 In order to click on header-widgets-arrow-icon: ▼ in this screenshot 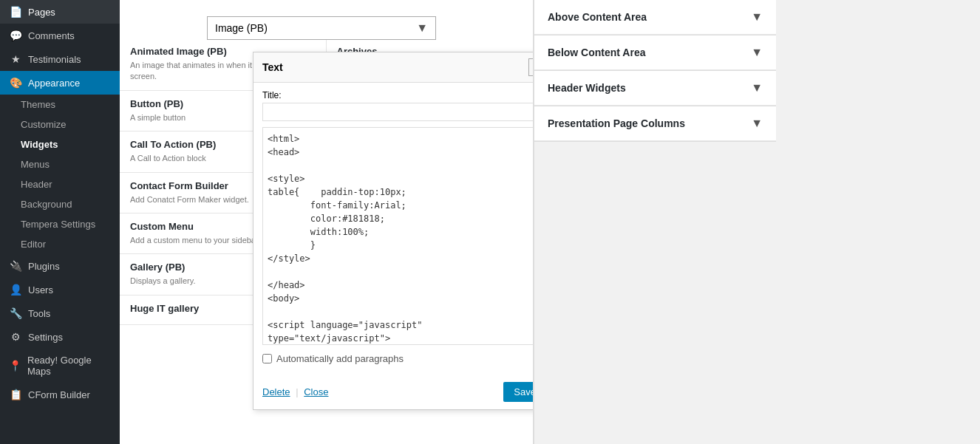, I will do `click(757, 88)`.